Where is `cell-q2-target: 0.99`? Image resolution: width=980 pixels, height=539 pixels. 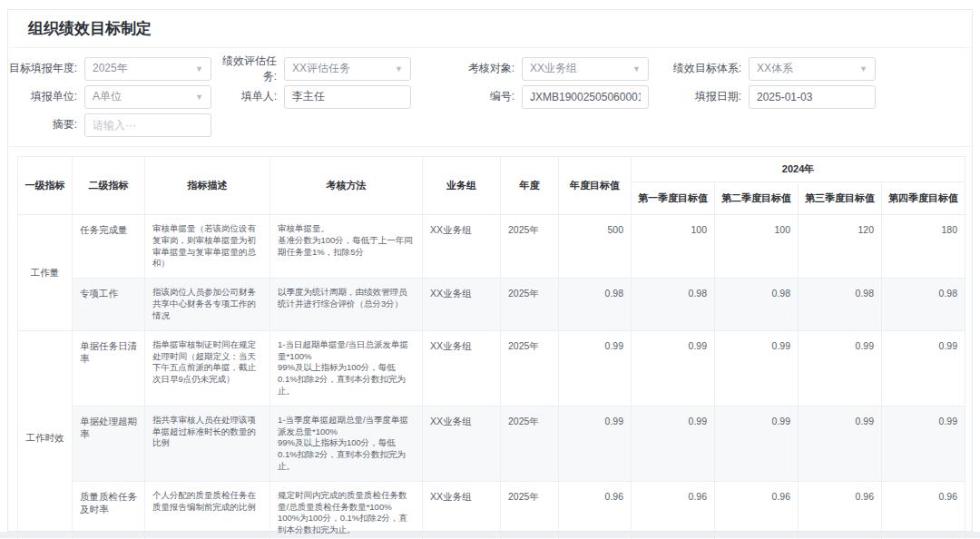 cell-q2-target: 0.99 is located at coordinates (757, 443).